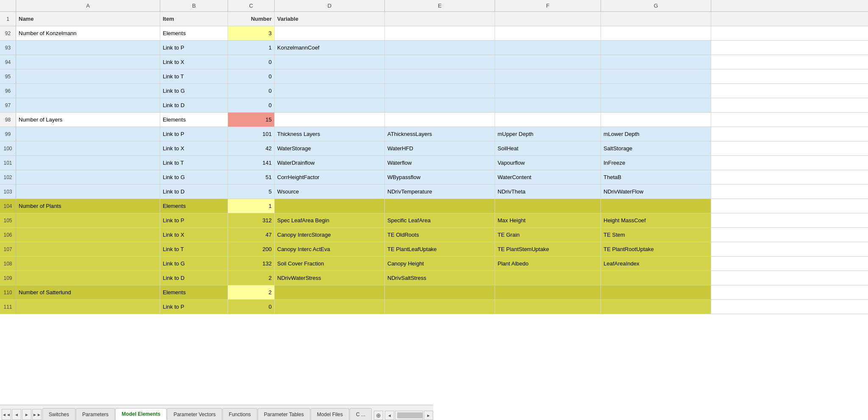 This screenshot has height=420, width=868. I want to click on tab-inactive: Functions, so click(240, 414).